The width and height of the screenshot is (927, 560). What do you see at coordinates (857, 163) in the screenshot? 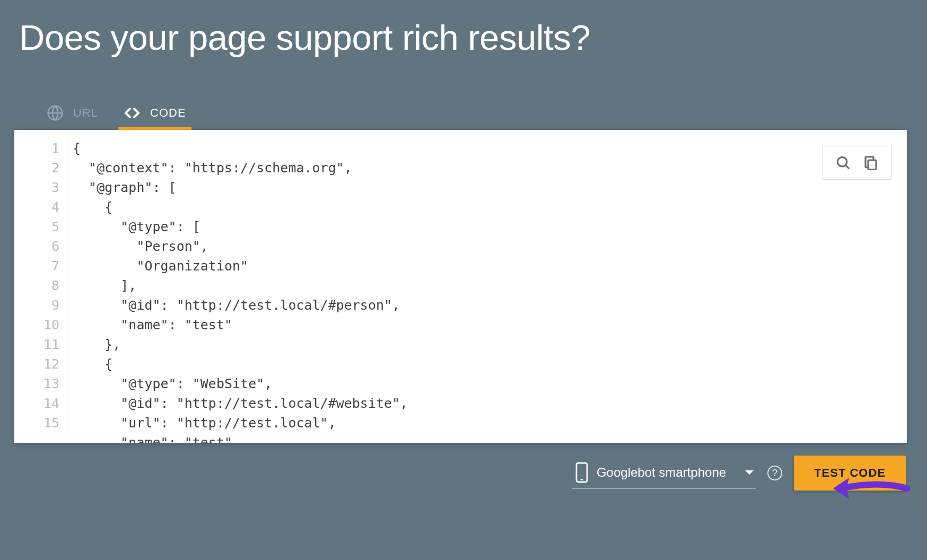
I see `code-toolbar` at bounding box center [857, 163].